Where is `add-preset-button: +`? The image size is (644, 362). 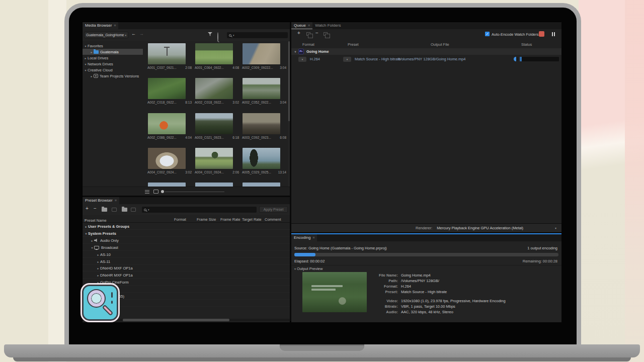
add-preset-button: + is located at coordinates (87, 209).